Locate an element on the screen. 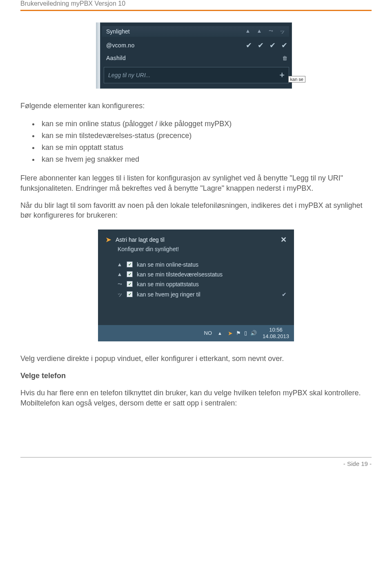 This screenshot has height=577, width=392. popup-title: Astri har lagt deg til is located at coordinates (198, 240).